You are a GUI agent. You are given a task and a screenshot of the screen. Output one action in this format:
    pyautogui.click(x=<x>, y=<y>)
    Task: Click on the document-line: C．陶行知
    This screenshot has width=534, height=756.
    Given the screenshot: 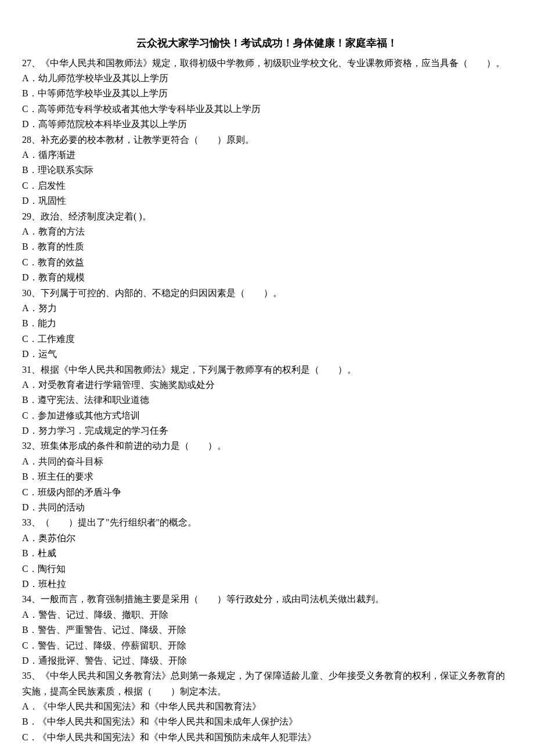 What is the action you would take?
    pyautogui.click(x=267, y=569)
    